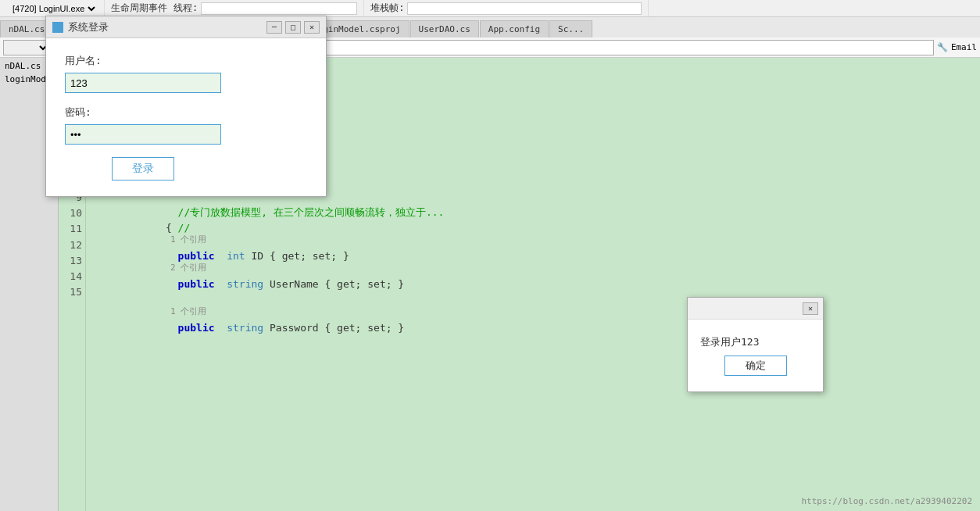  What do you see at coordinates (514, 30) in the screenshot?
I see `tab-appconfig-label: App.config` at bounding box center [514, 30].